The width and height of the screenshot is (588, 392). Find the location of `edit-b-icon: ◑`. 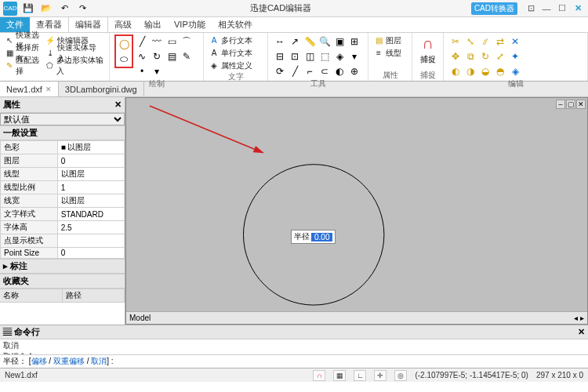

edit-b-icon: ◑ is located at coordinates (470, 71).